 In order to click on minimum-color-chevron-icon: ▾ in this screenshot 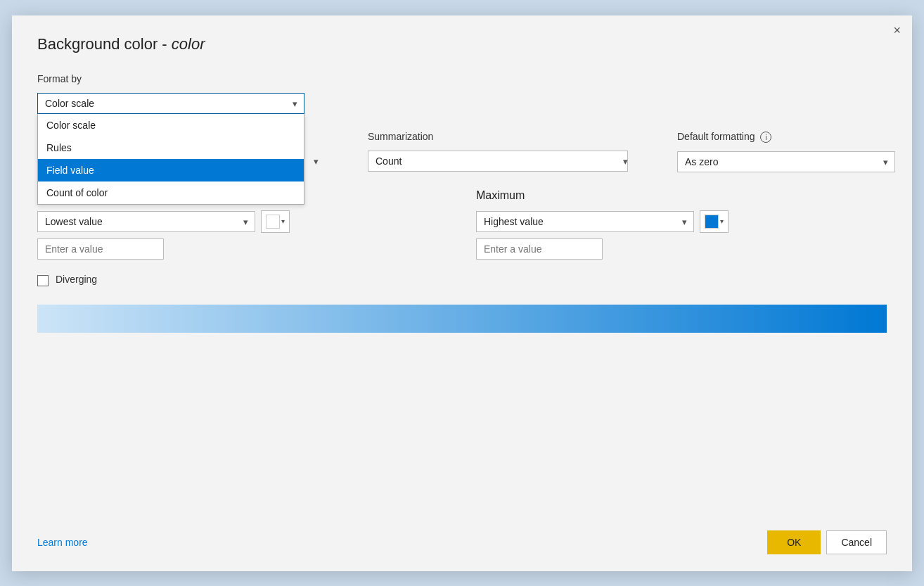, I will do `click(283, 221)`.